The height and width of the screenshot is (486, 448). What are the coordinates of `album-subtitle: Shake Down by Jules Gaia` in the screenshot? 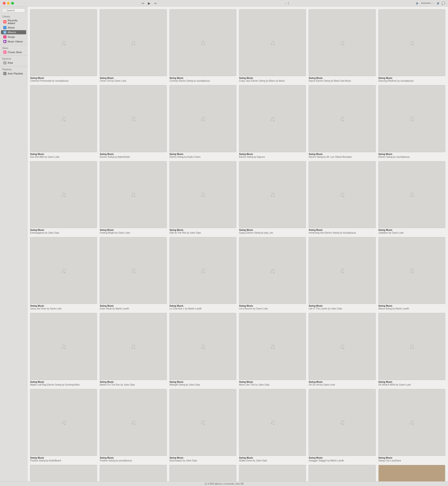 It's located at (272, 461).